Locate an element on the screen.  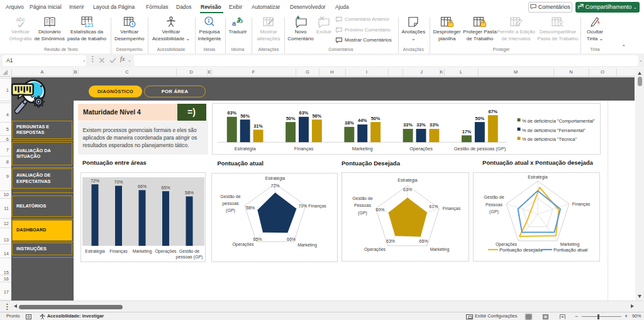
svg-text: abc is located at coordinates (20, 19).